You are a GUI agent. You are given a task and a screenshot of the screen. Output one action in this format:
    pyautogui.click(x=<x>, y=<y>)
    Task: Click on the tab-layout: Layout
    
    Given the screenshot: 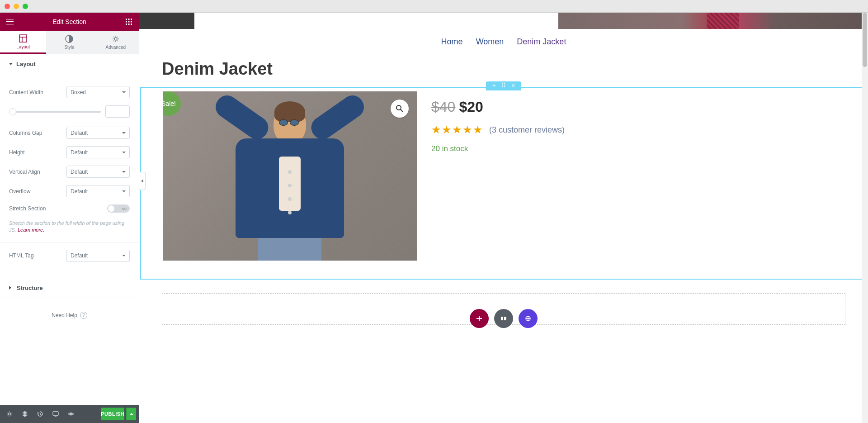 What is the action you would take?
    pyautogui.click(x=23, y=43)
    